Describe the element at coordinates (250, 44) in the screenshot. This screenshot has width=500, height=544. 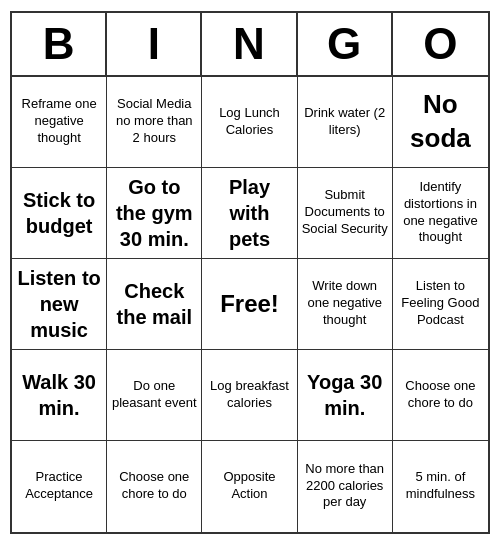
I see `header-letter-n: N` at that location.